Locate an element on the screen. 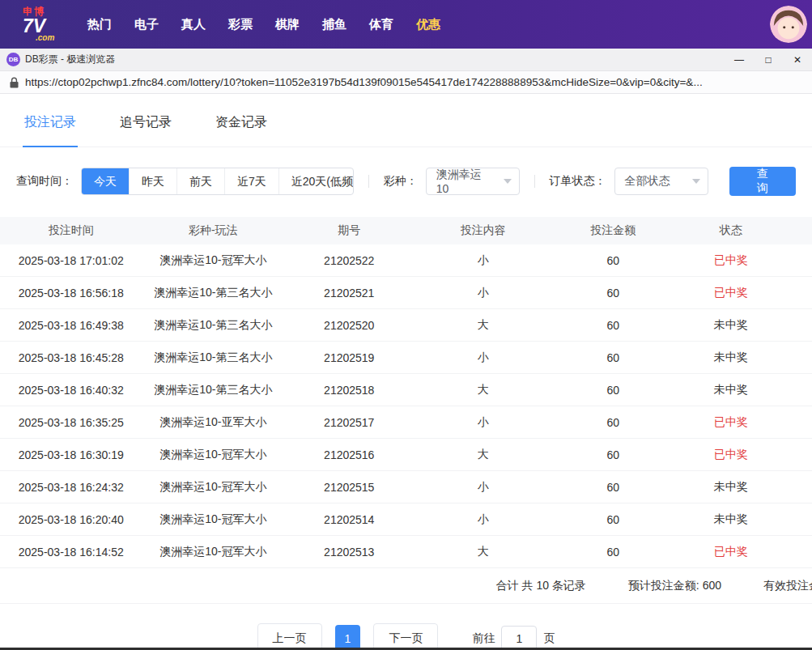 The image size is (812, 650). bet-period: 21202522 is located at coordinates (349, 261).